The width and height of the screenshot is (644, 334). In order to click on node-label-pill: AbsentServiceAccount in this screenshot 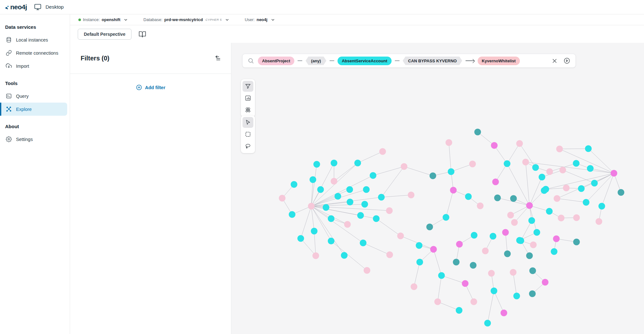, I will do `click(364, 61)`.